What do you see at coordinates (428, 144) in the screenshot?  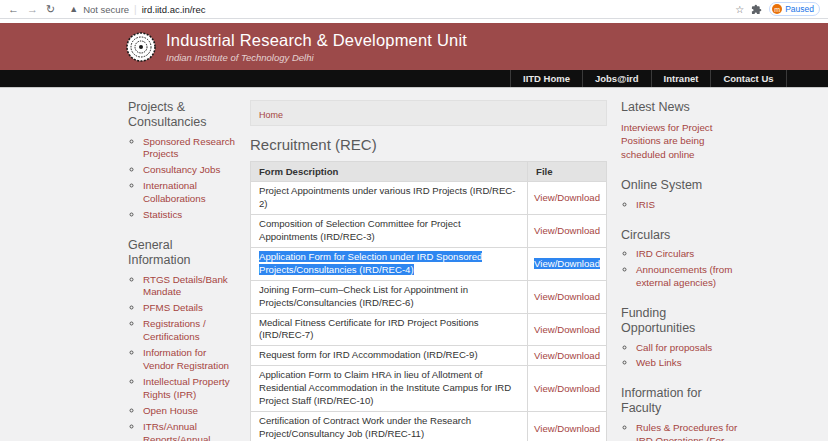 I see `page-title: Recruitment (REC)` at bounding box center [428, 144].